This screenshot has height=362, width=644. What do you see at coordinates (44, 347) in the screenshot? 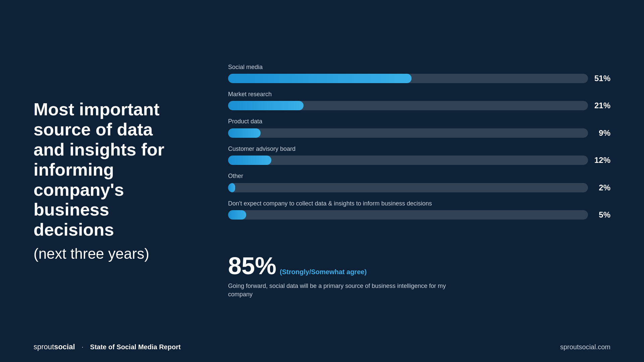
I see `brand-plain: sprout` at bounding box center [44, 347].